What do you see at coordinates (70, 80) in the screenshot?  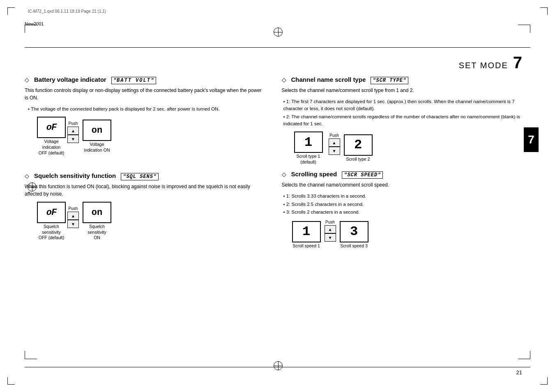 I see `battery-title: Battery voltage indicator` at bounding box center [70, 80].